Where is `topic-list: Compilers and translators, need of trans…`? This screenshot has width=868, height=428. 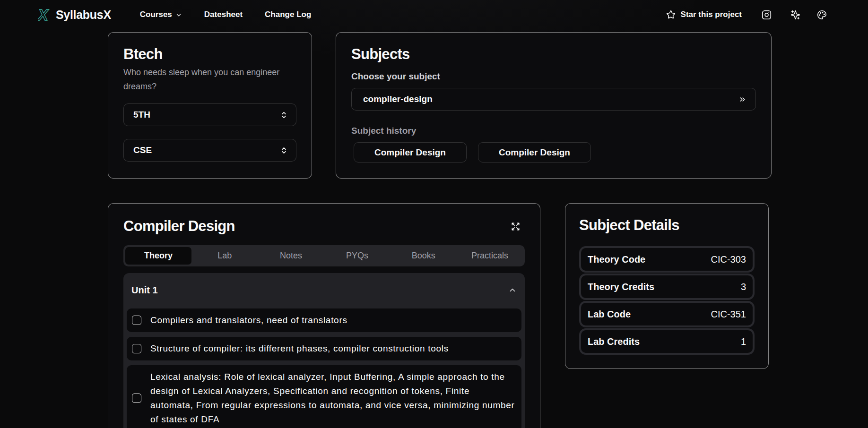
topic-list: Compilers and translators, need of trans… is located at coordinates (324, 368).